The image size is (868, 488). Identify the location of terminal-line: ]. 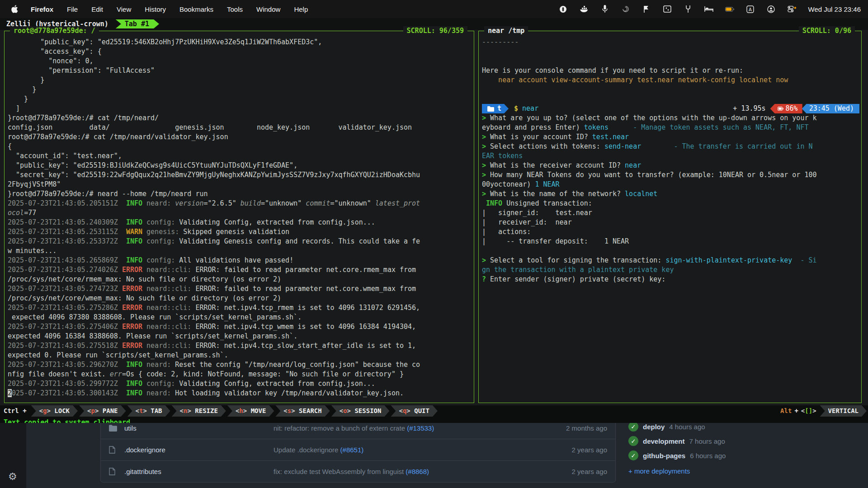
(241, 108).